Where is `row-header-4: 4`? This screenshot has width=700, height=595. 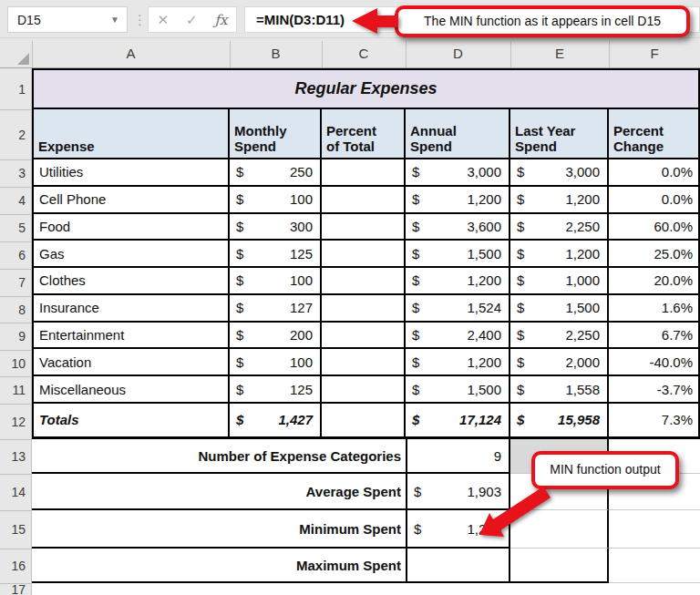 row-header-4: 4 is located at coordinates (16, 200).